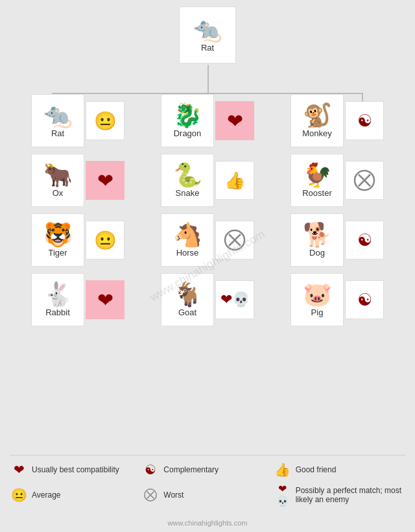 The image size is (415, 532). I want to click on tiger-icon: 🐯, so click(58, 235).